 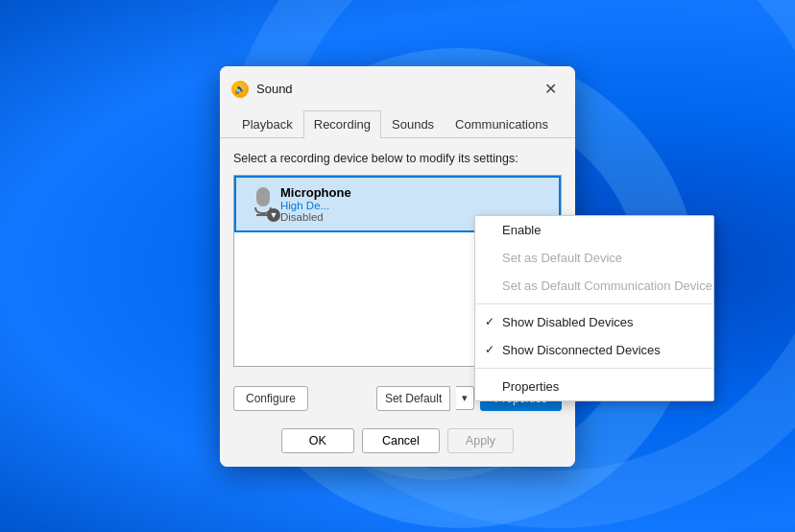 I want to click on tab-sounds: Sounds, so click(x=413, y=125).